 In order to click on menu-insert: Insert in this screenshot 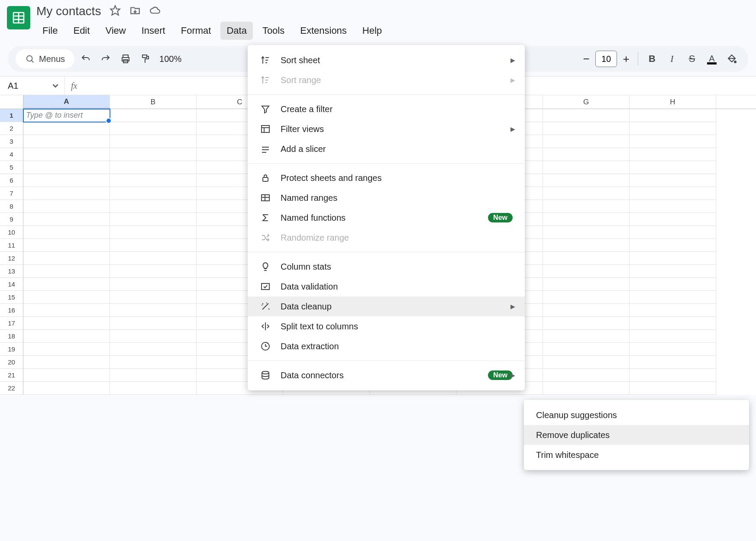, I will do `click(153, 31)`.